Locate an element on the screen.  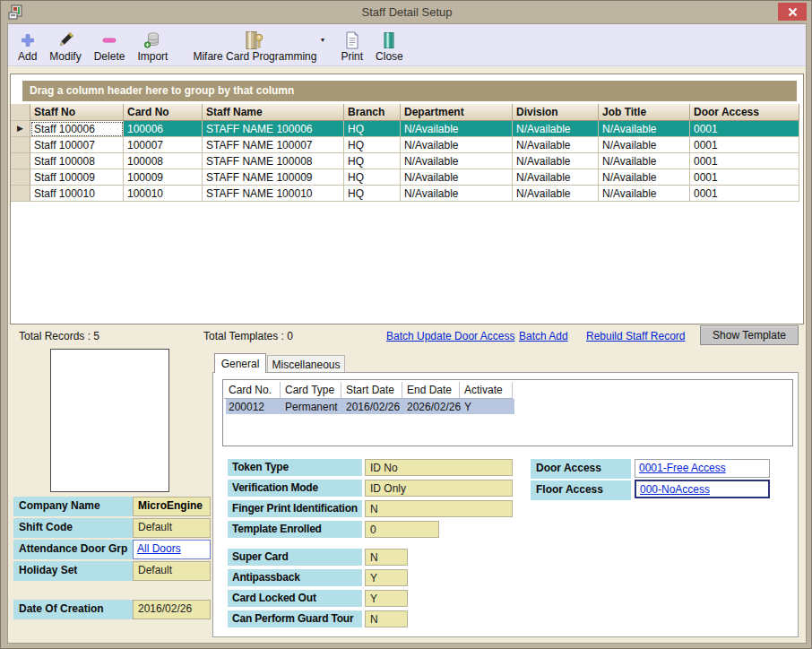
mifare-dropdown-arrow-icon: ▼ is located at coordinates (323, 39).